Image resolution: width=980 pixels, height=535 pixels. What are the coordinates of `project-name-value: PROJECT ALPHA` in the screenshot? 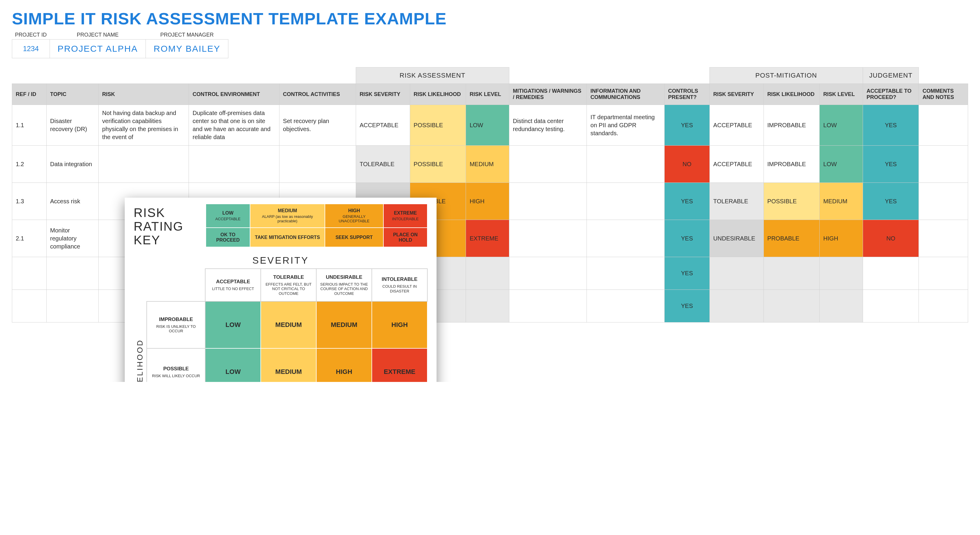 It's located at (97, 49).